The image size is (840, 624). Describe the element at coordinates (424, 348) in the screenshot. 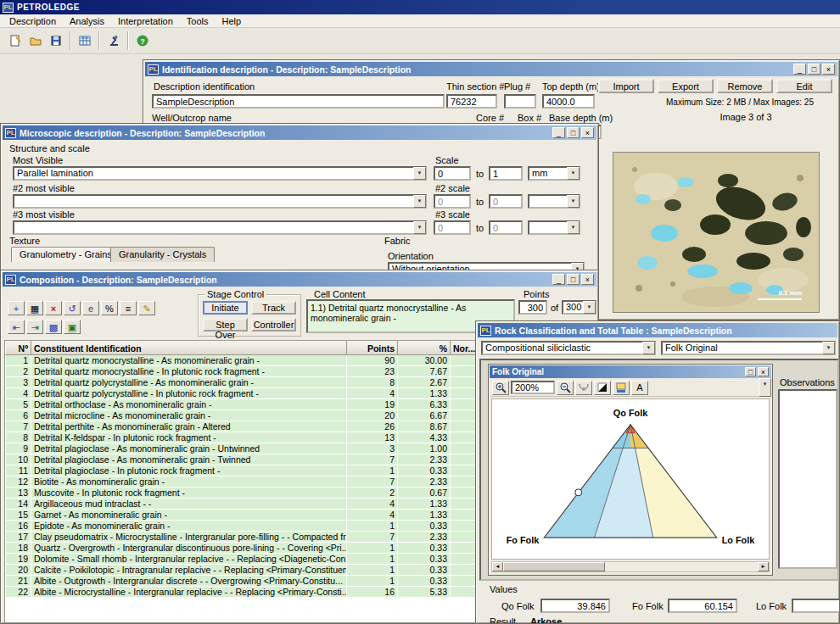

I see `header-percent: %` at that location.